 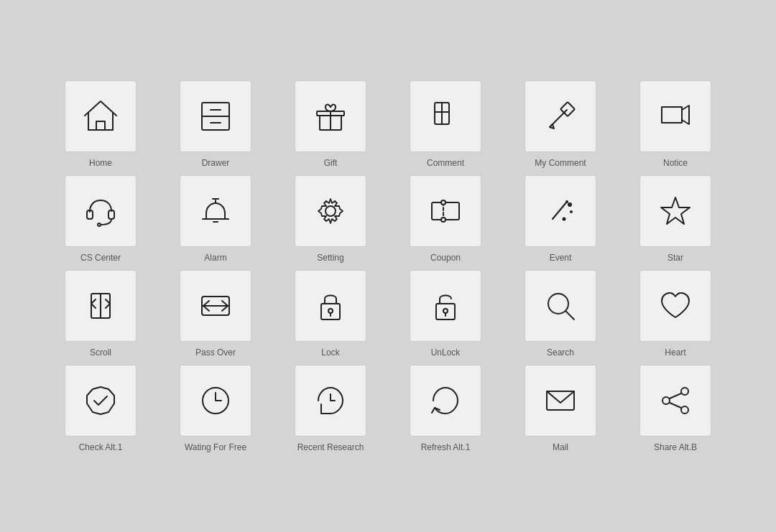 I want to click on icon-box-heart, so click(x=675, y=306).